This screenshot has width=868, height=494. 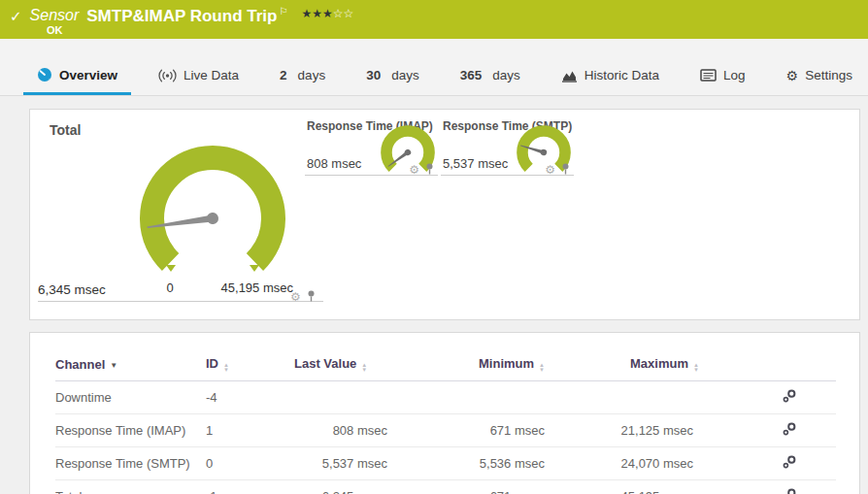 I want to click on channel-last-value: 6,345 msec, so click(x=341, y=487).